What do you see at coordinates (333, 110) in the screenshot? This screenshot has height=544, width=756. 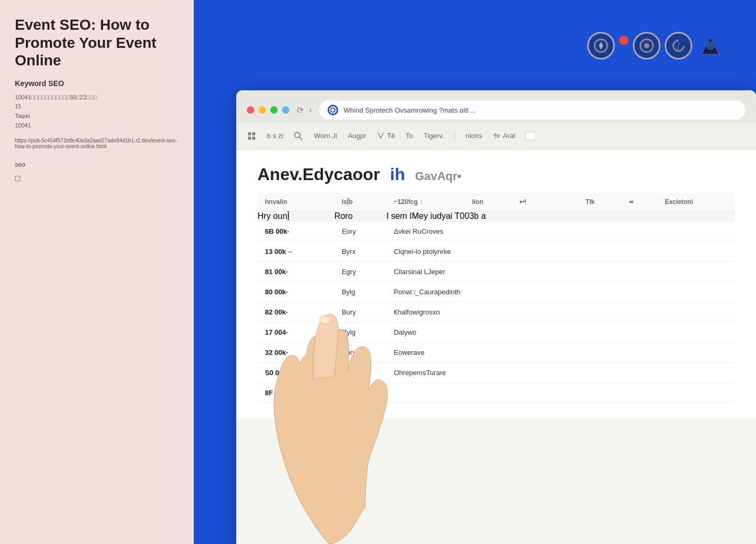 I see `browser-icon` at bounding box center [333, 110].